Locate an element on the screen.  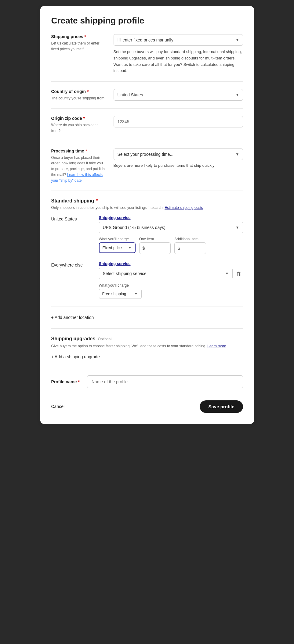
everywhere-charge-row: What you'll charge Free shipping ▼ is located at coordinates (171, 291).